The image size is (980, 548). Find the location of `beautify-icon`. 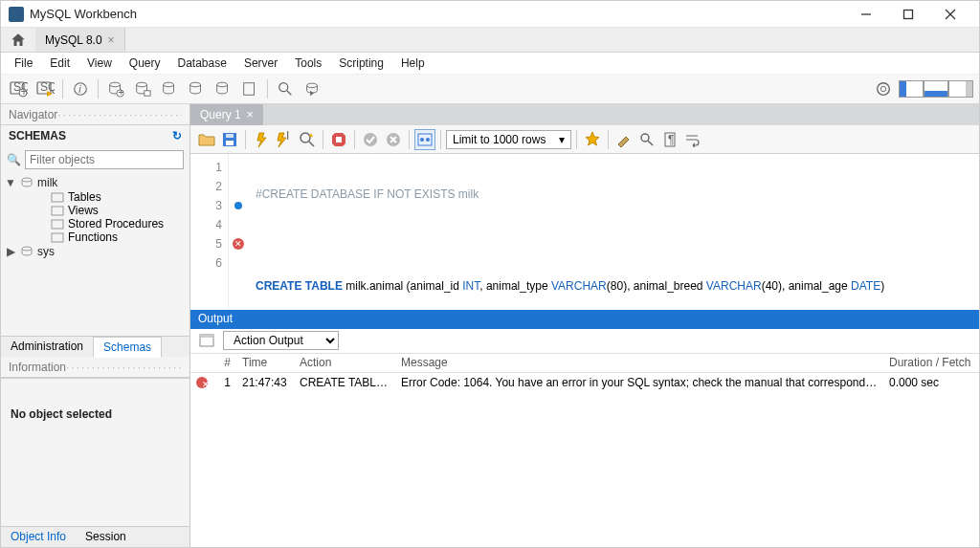

beautify-icon is located at coordinates (592, 140).